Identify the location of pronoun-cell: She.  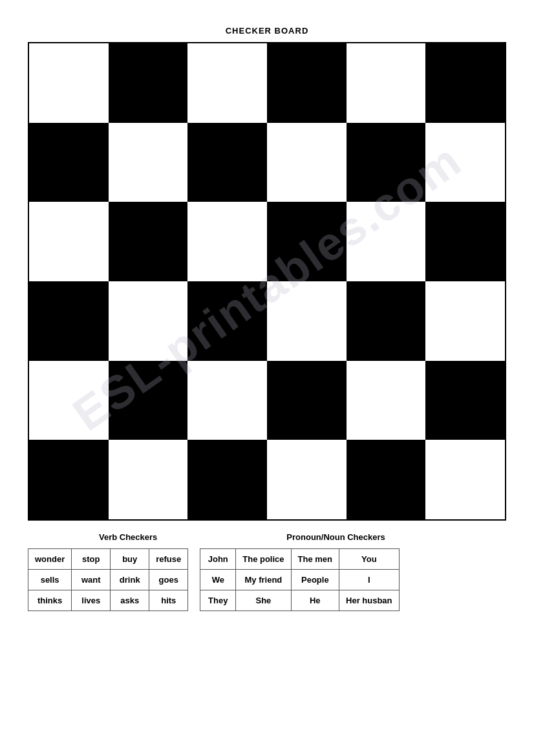
(264, 601).